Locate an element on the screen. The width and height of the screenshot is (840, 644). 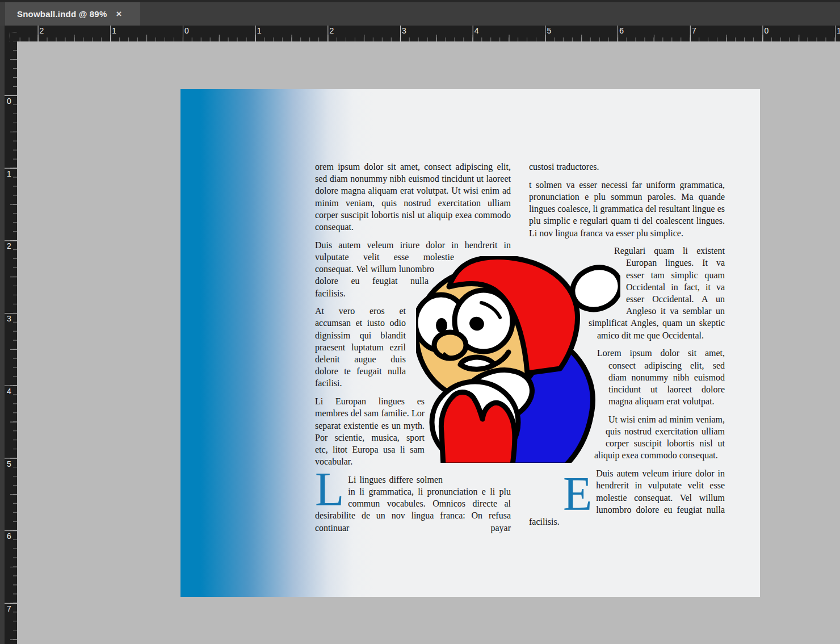
paragraph-text: At vero eros et accumsan et iusto odio d… is located at coordinates (360, 347).